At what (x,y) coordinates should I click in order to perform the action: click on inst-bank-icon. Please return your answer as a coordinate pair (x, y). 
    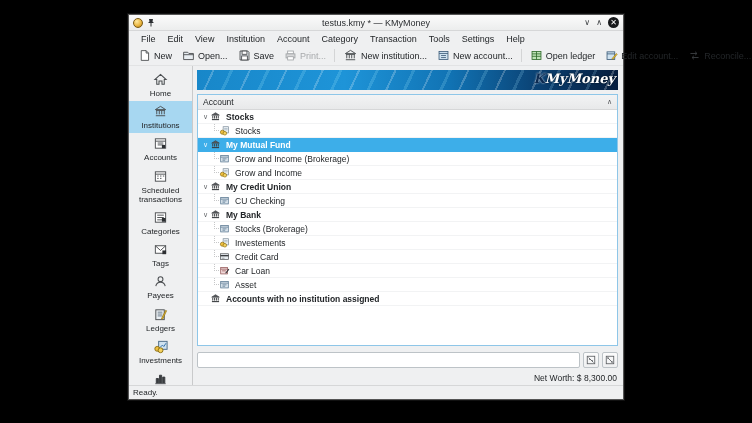
    Looking at the image, I should click on (216, 186).